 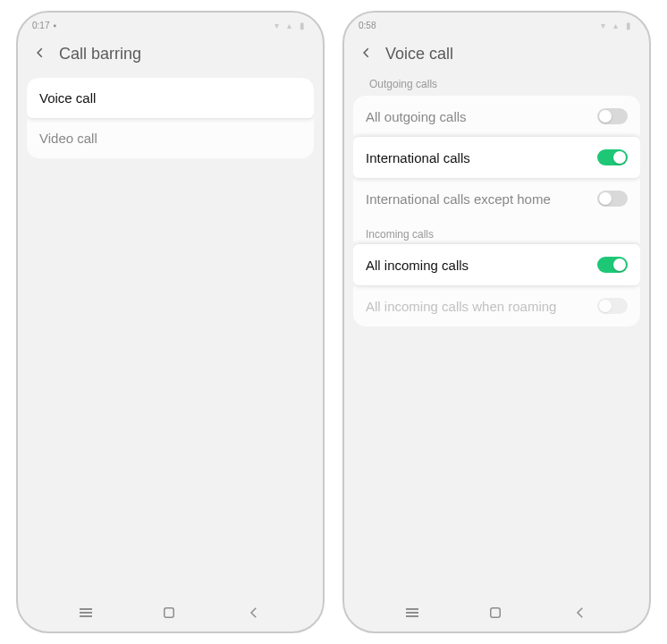 What do you see at coordinates (417, 116) in the screenshot?
I see `item-label: All outgoing calls` at bounding box center [417, 116].